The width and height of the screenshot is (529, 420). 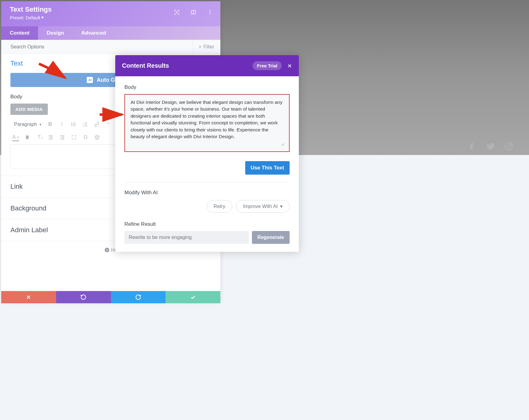 What do you see at coordinates (20, 33) in the screenshot?
I see `tab-content: Content` at bounding box center [20, 33].